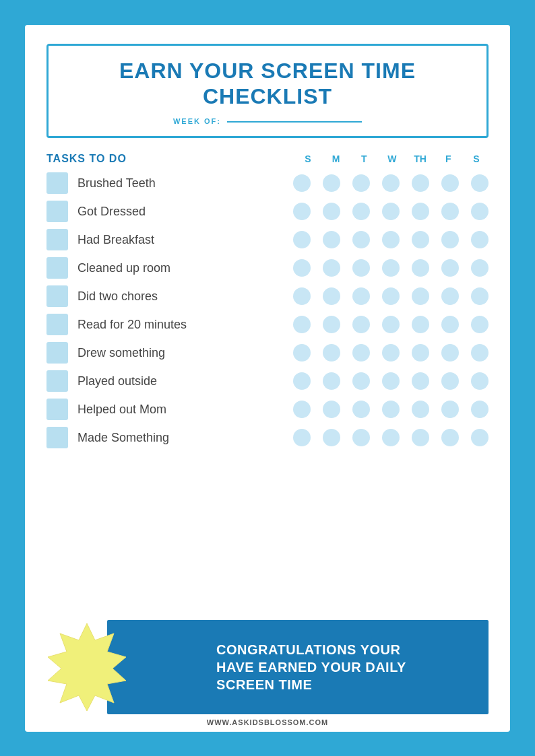 The height and width of the screenshot is (756, 535). What do you see at coordinates (392, 159) in the screenshot?
I see `day-headers: S M T W TH F S` at bounding box center [392, 159].